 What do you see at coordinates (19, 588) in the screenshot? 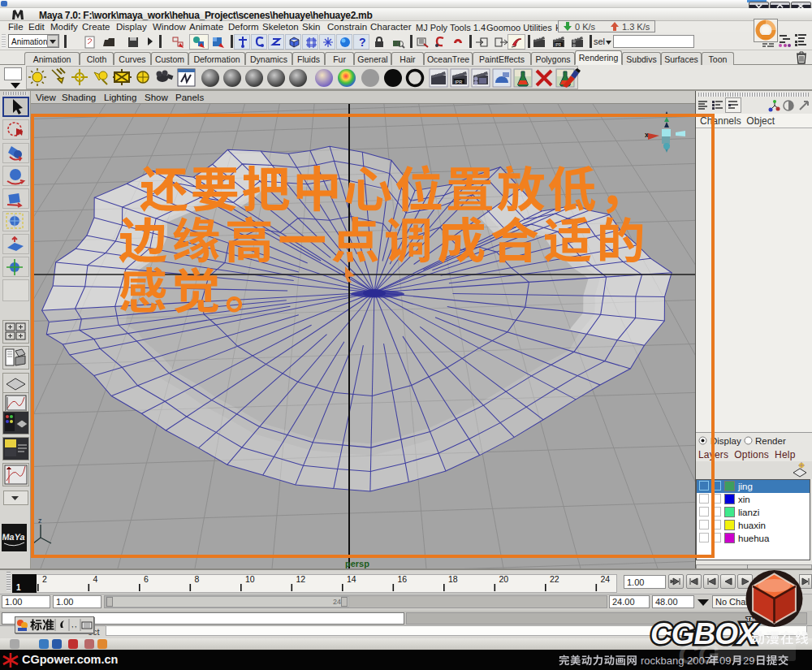
I see `svg-text: 1` at bounding box center [19, 588].